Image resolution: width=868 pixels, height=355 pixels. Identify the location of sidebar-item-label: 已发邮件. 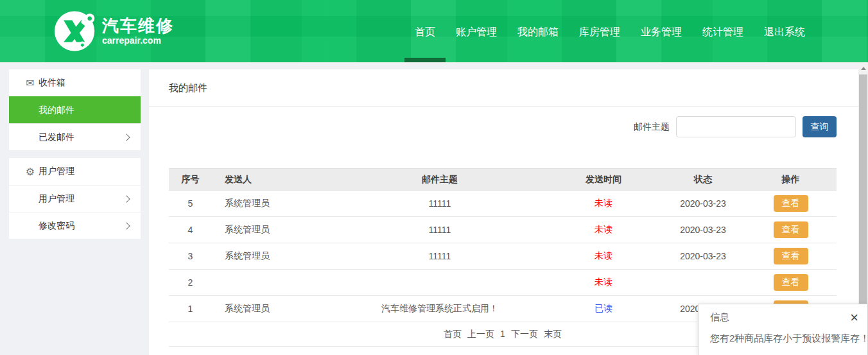
(56, 137).